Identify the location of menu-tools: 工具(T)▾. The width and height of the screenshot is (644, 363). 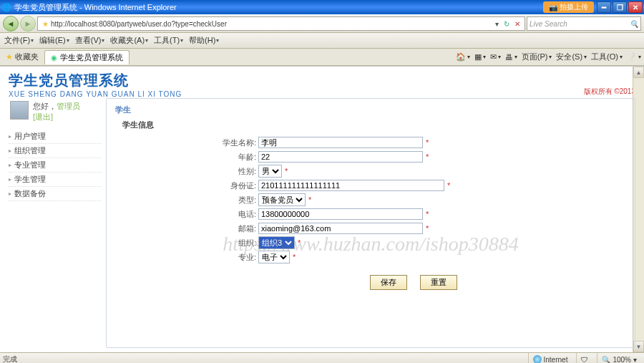
(169, 40).